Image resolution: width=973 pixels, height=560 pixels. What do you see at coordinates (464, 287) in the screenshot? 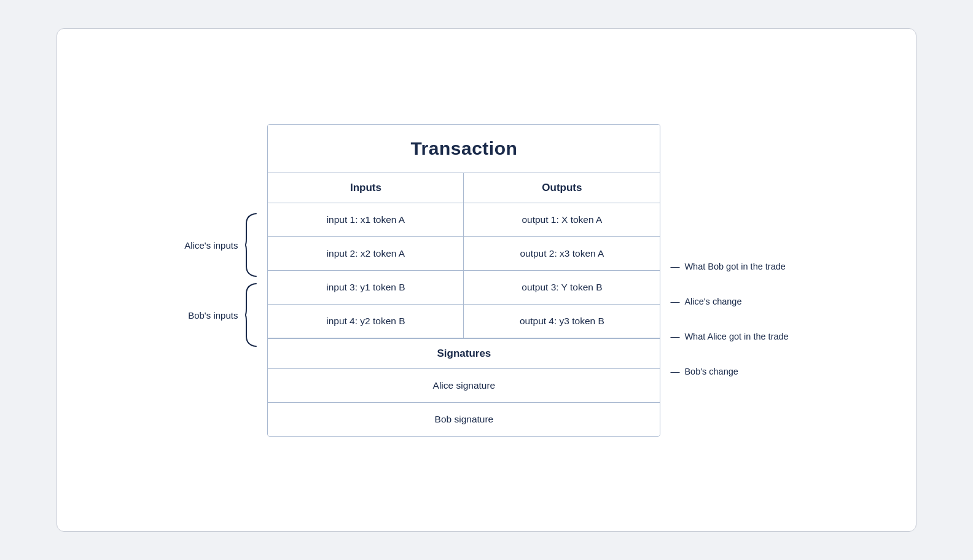
I see `table-row: input 3: y1 token B output 3: Y token B` at bounding box center [464, 287].